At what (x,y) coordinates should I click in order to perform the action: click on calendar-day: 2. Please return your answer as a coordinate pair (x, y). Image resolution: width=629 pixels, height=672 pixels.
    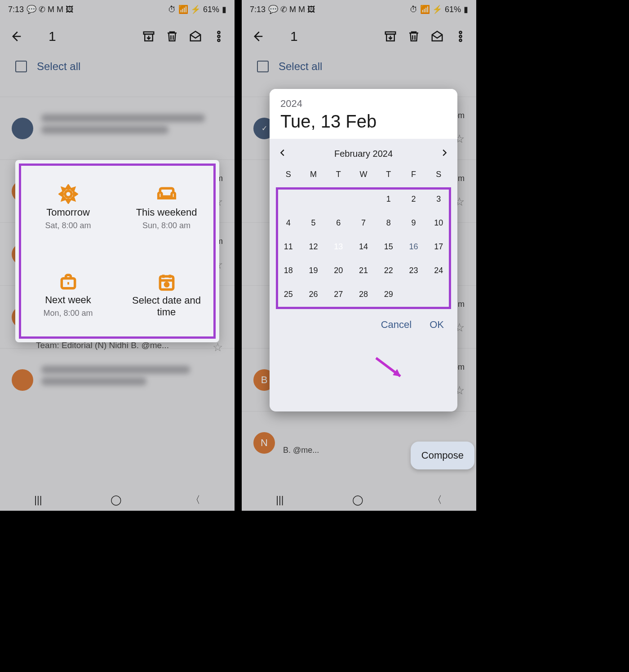
    Looking at the image, I should click on (414, 199).